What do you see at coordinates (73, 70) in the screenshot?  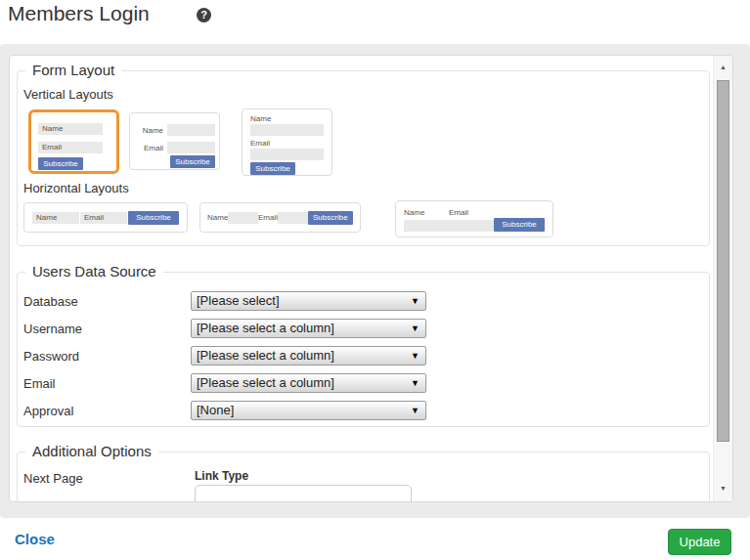 I see `form-layout-legend: Form Layout` at bounding box center [73, 70].